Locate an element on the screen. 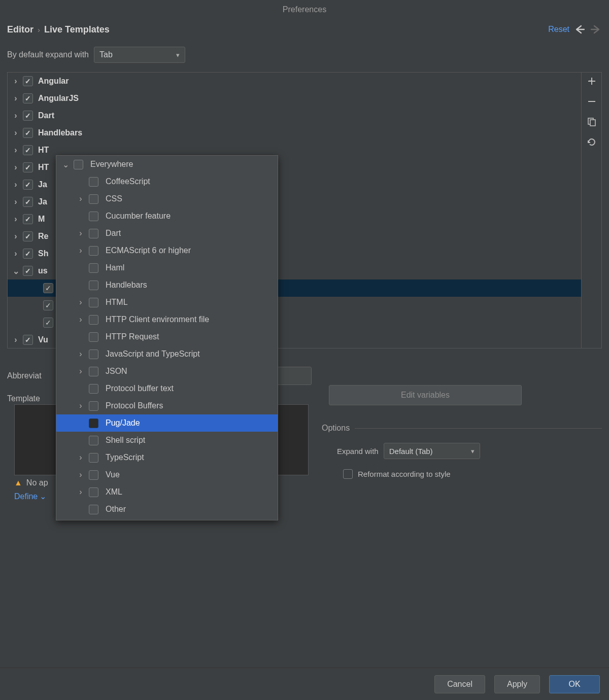 The width and height of the screenshot is (609, 700). cancel-button: Cancel is located at coordinates (460, 684).